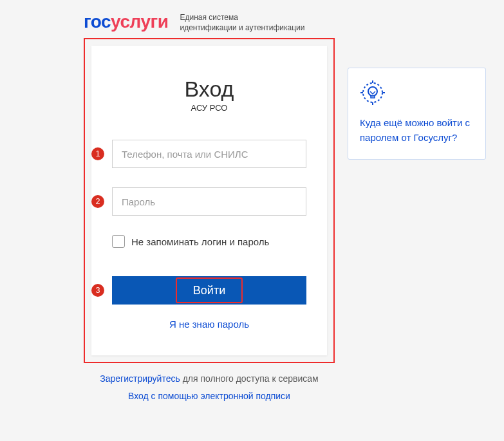  What do you see at coordinates (209, 108) in the screenshot?
I see `login-subtitle: АСУ РСО` at bounding box center [209, 108].